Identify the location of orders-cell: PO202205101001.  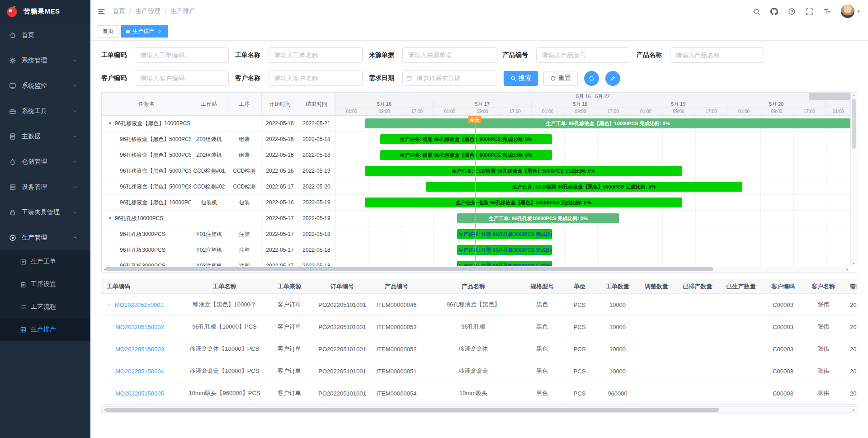
(342, 371).